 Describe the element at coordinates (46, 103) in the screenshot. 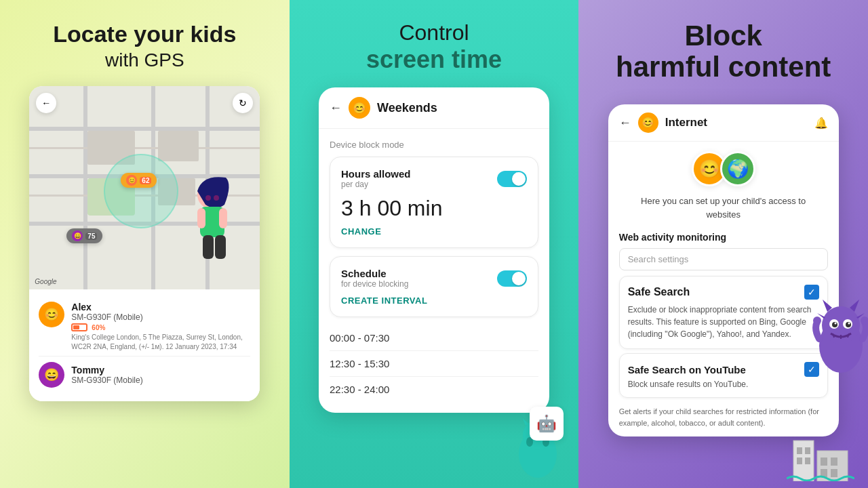

I see `map-back-button: ←` at that location.